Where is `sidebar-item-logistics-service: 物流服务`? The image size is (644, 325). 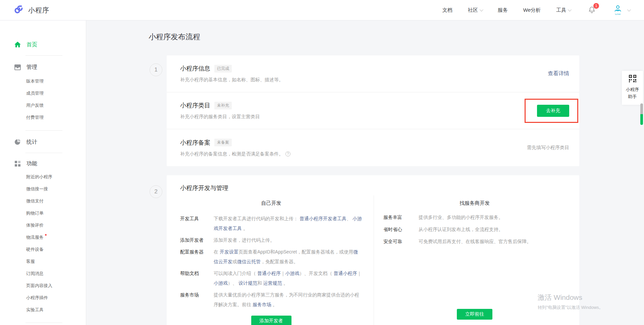 sidebar-item-logistics-service: 物流服务 is located at coordinates (43, 237).